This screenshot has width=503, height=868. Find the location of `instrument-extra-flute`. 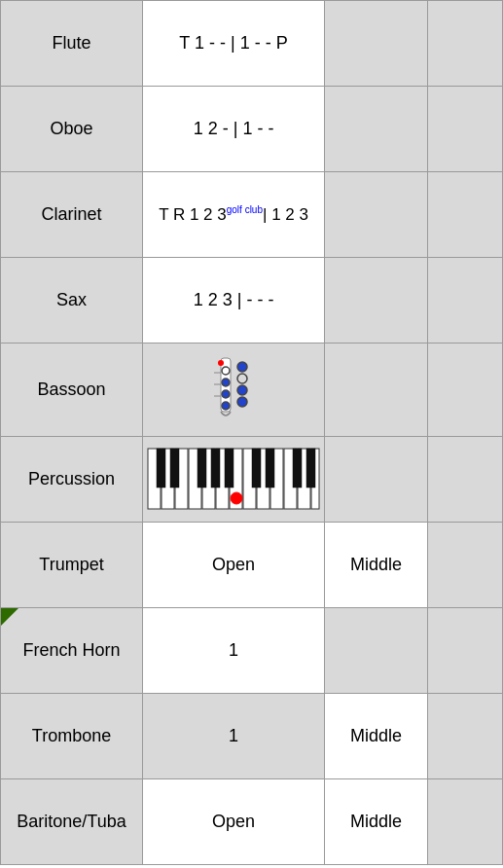

instrument-extra-flute is located at coordinates (377, 44).